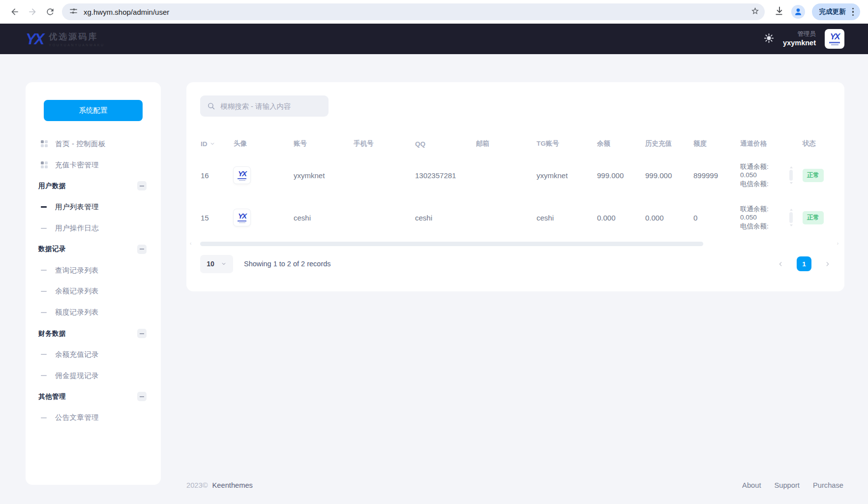 This screenshot has width=868, height=504. I want to click on company-link: Keenthemes, so click(233, 485).